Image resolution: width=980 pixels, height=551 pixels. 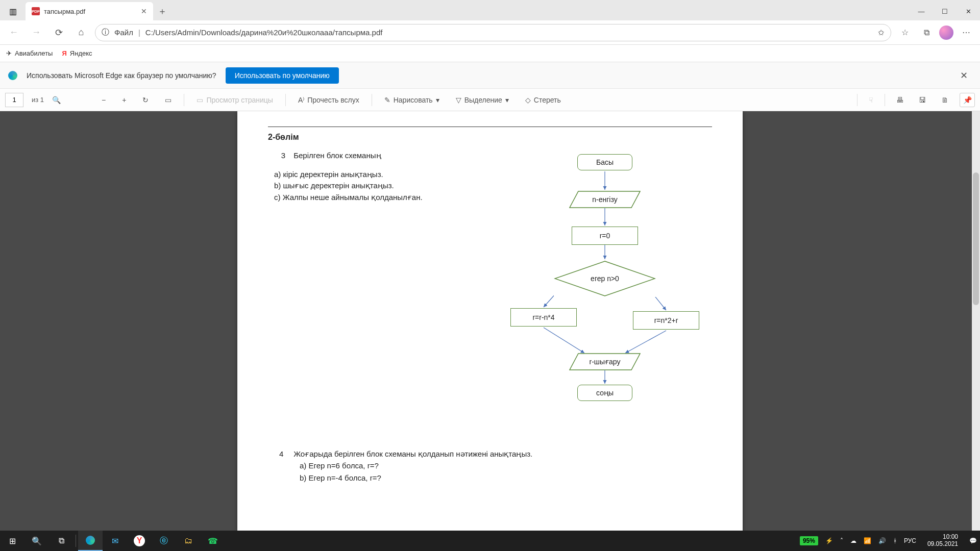 I want to click on draw-button: ✎ Нарисовать ▾, so click(x=412, y=100).